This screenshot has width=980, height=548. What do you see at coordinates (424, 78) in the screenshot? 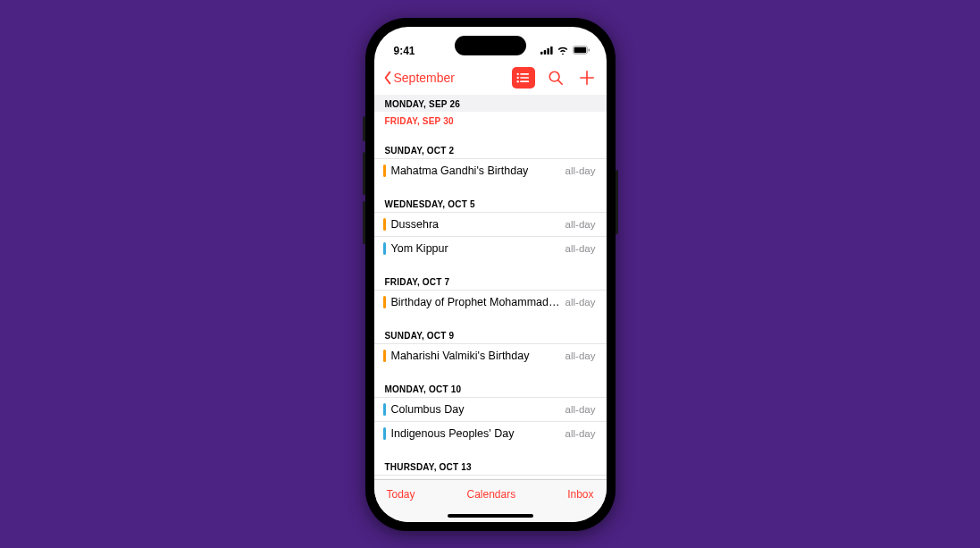
I see `back-label: September` at bounding box center [424, 78].